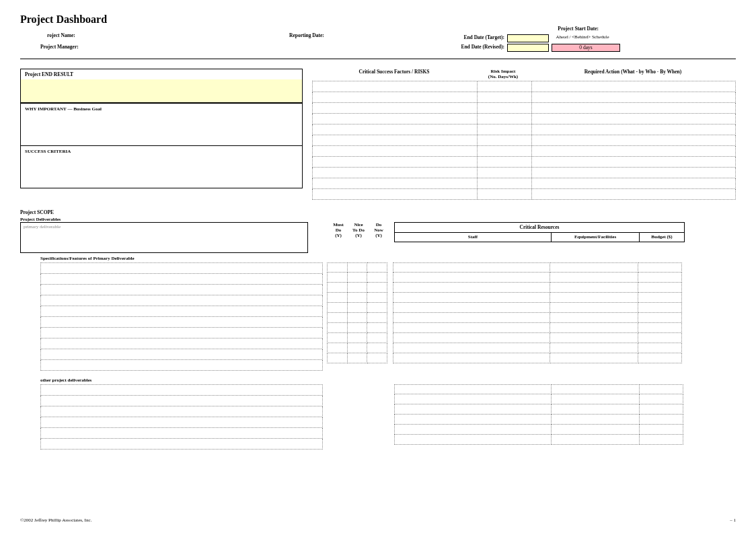 The image size is (756, 535). I want to click on end-result-title: Project END RESULT, so click(161, 74).